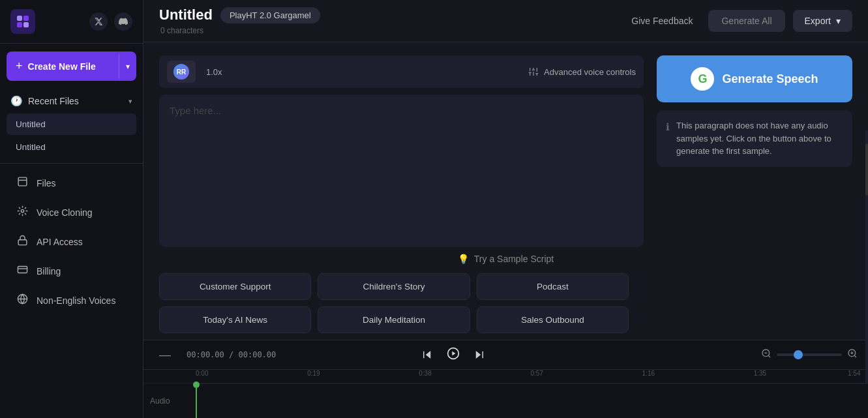  What do you see at coordinates (20, 67) in the screenshot?
I see `plus-icon: +` at bounding box center [20, 67].